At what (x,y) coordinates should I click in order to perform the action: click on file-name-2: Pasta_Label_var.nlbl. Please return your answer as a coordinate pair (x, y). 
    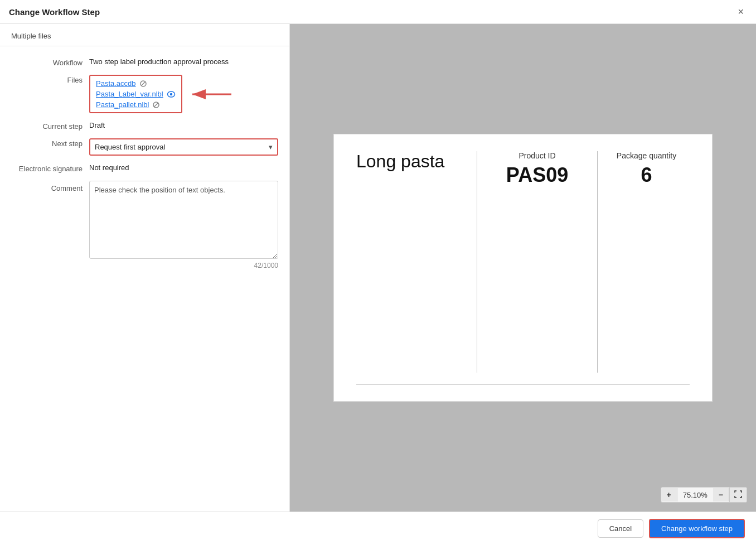
    Looking at the image, I should click on (129, 94).